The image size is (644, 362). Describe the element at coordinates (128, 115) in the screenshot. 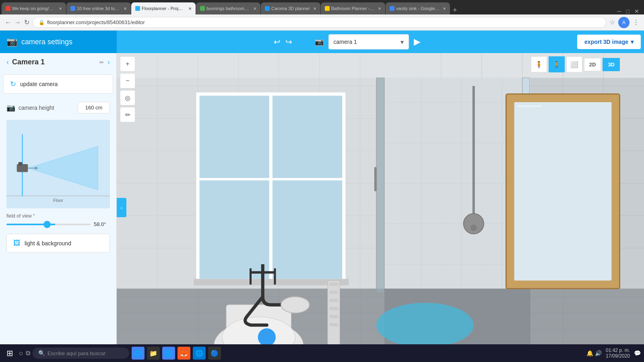

I see `pencil-button: ✏` at that location.